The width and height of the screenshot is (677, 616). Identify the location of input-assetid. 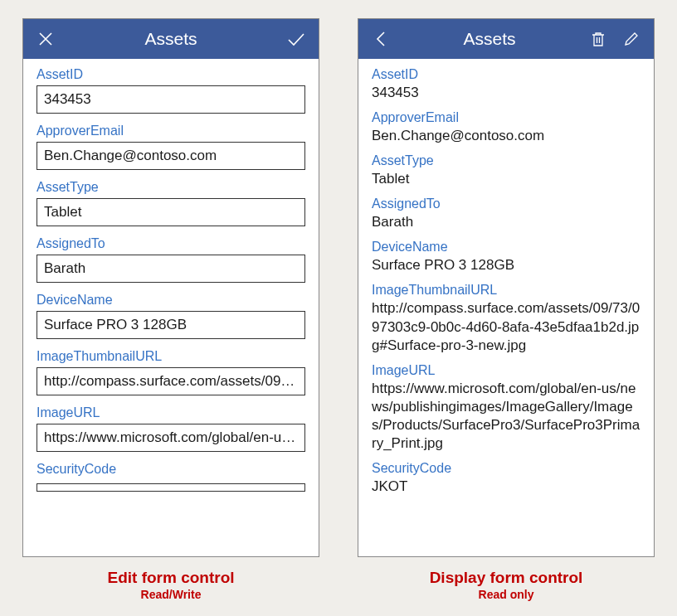
(171, 99).